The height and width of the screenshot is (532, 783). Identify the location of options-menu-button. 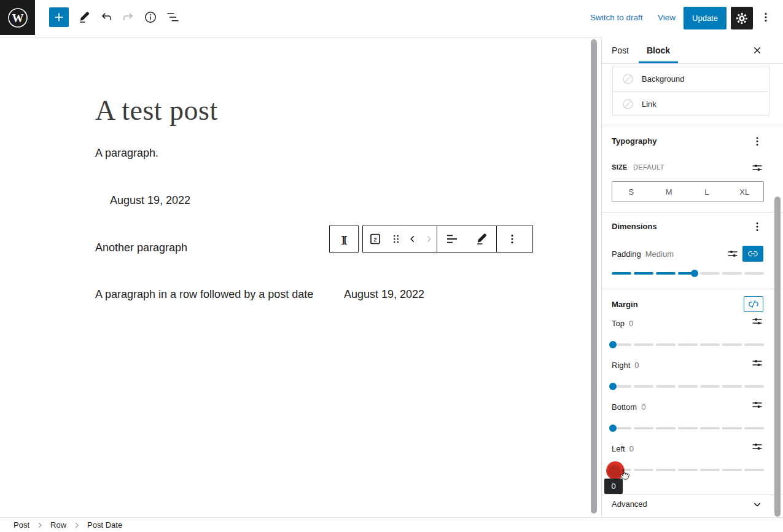
(766, 17).